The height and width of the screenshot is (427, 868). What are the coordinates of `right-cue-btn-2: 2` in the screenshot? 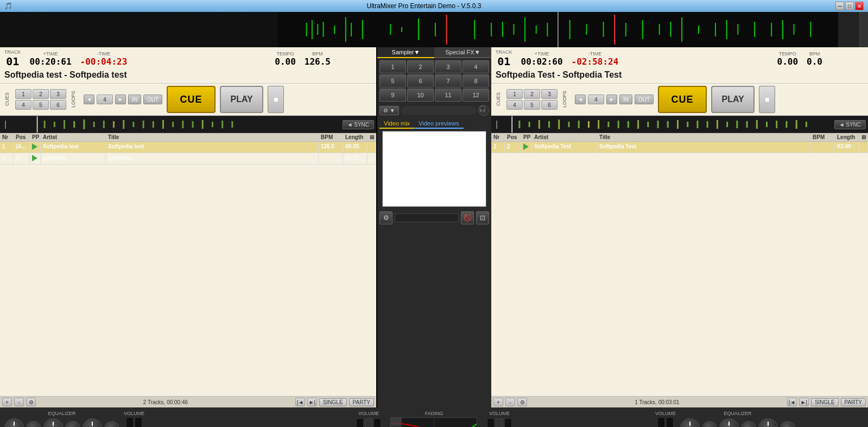 It's located at (532, 94).